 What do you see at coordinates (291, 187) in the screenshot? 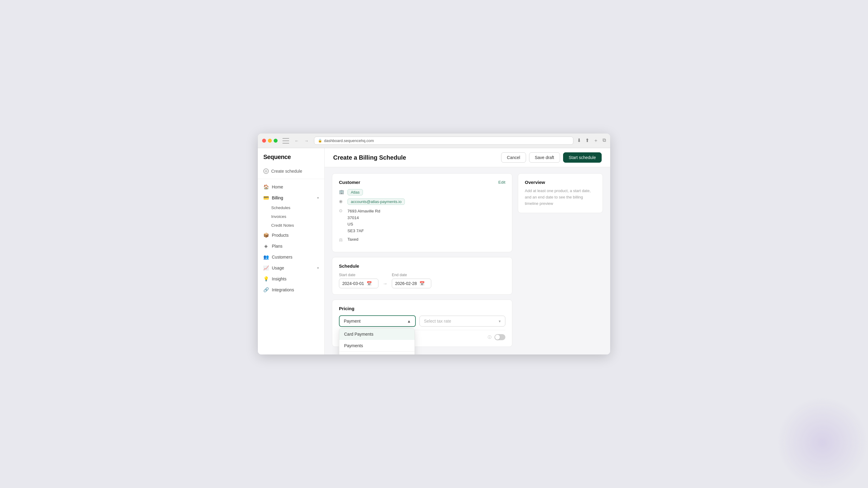
I see `sidebar-item-home: 🏠 Home` at bounding box center [291, 187].